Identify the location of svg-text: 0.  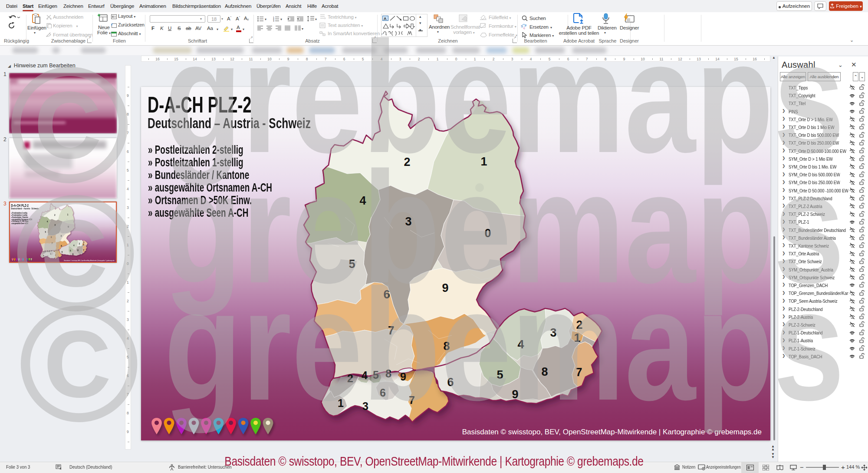
(488, 233).